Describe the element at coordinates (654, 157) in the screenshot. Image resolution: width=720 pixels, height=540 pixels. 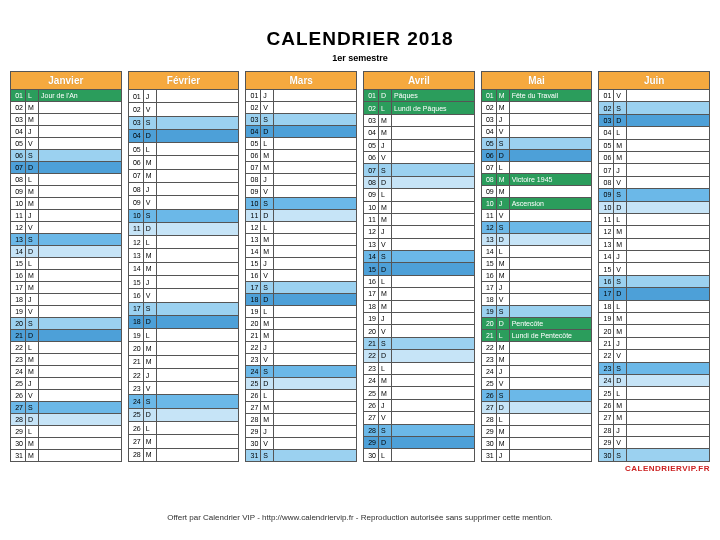
I see `day-row: 06M` at that location.